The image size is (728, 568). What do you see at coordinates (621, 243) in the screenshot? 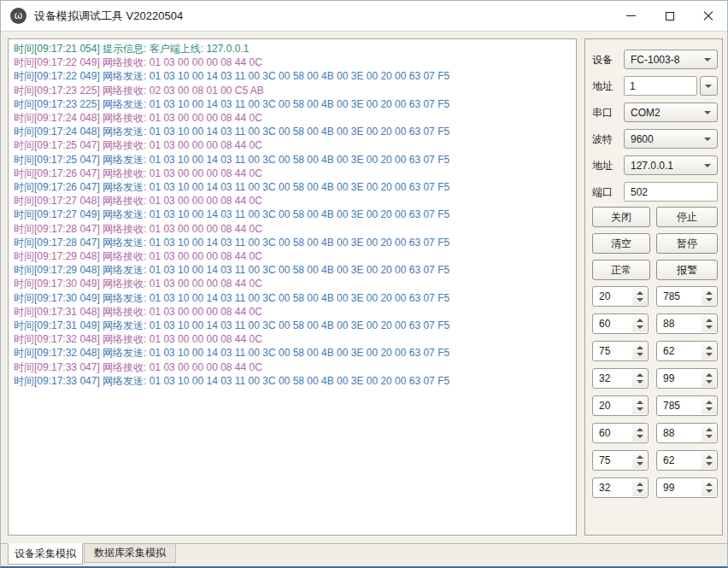
I see `clear-button: 清空` at bounding box center [621, 243].